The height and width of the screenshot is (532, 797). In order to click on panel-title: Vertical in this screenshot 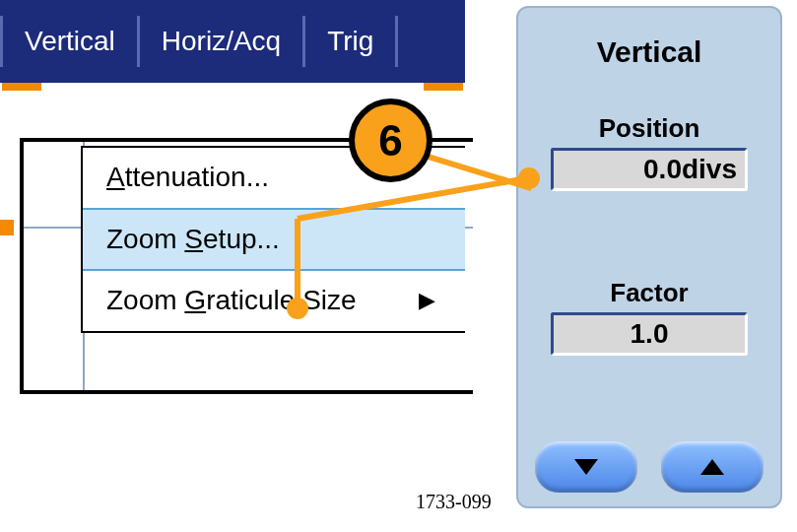, I will do `click(649, 52)`.